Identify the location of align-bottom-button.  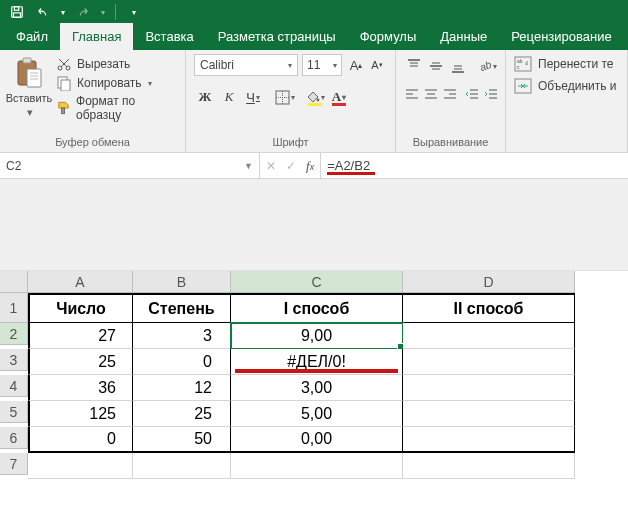
(458, 66).